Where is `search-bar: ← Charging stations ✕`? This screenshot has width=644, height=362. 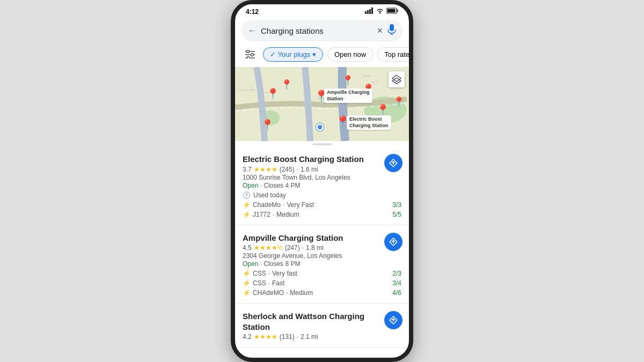 search-bar: ← Charging stations ✕ is located at coordinates (322, 31).